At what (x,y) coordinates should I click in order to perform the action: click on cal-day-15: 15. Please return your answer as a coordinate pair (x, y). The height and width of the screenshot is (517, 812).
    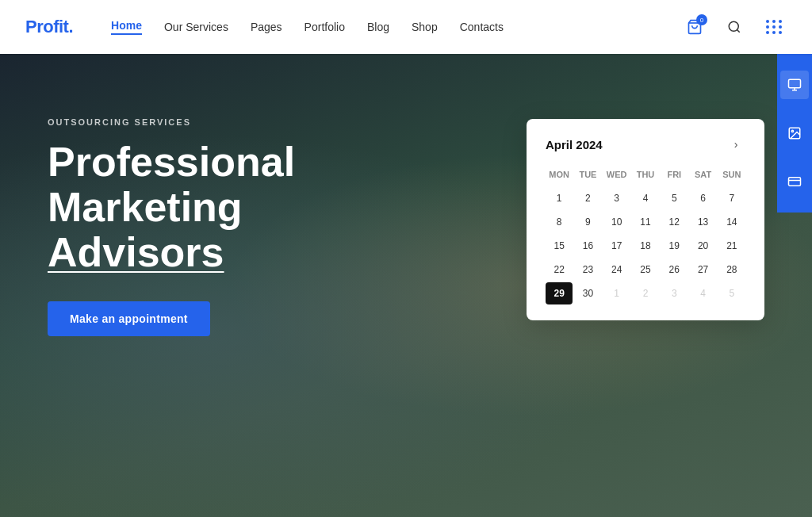
    Looking at the image, I should click on (559, 246).